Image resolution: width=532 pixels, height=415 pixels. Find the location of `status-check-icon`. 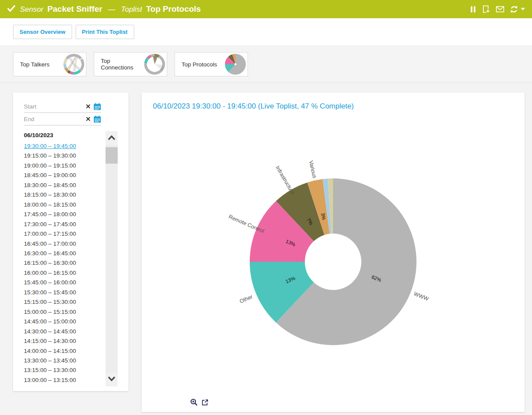

status-check-icon is located at coordinates (11, 10).